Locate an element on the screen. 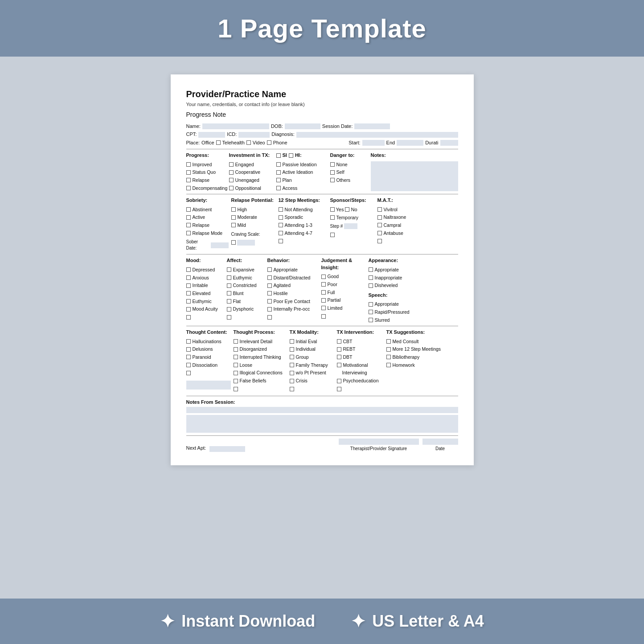 The height and width of the screenshot is (644, 644). tx-suggestions-section: TX Suggestions: Med Consult More 12 Step… is located at coordinates (422, 361).